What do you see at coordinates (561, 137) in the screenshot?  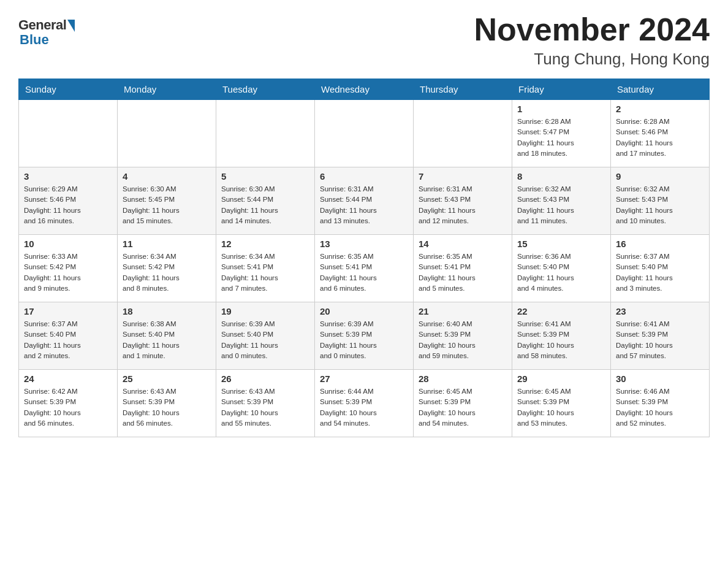 I see `day-info: Sunrise: 6:28 AM Sunset: 5:47 PM Dayligh…` at bounding box center [561, 137].